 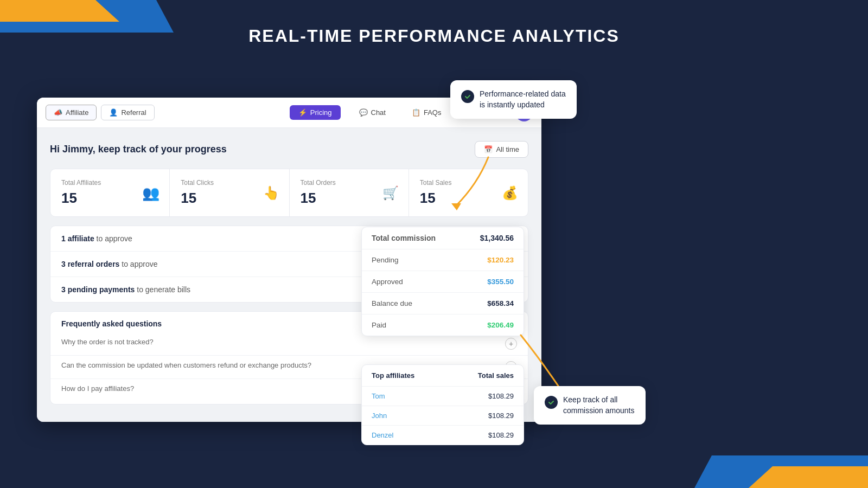 I want to click on users-icon: 👥, so click(x=151, y=193).